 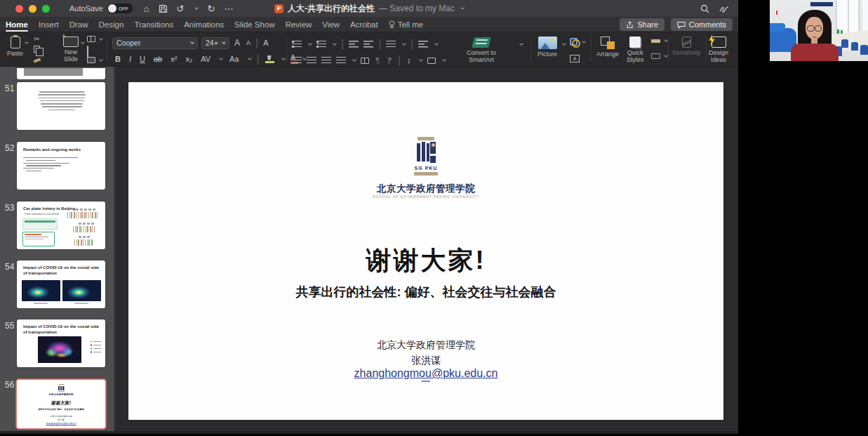 What do you see at coordinates (297, 60) in the screenshot?
I see `align-left-icon` at bounding box center [297, 60].